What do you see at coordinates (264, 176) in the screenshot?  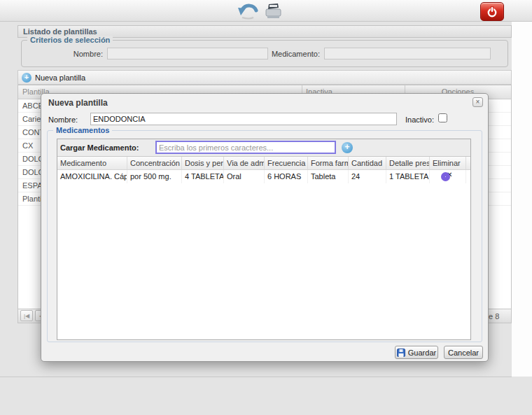 I see `medicamento-row: AMOXICILINA. Cáps... por 500 mg. 4 TABLE…` at bounding box center [264, 176].